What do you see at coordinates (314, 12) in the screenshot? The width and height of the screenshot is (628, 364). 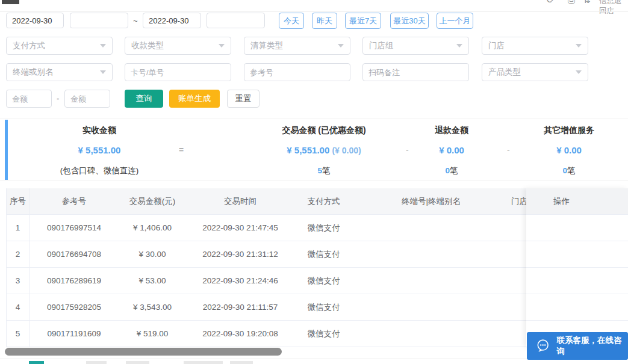 I see `header-divider` at bounding box center [314, 12].